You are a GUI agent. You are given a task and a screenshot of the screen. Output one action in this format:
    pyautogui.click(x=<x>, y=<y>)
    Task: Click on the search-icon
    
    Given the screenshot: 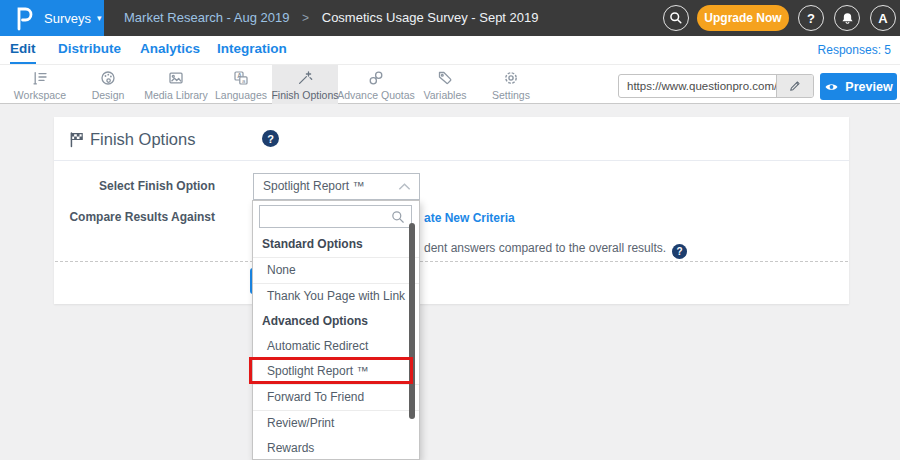 What is the action you would take?
    pyautogui.click(x=676, y=18)
    